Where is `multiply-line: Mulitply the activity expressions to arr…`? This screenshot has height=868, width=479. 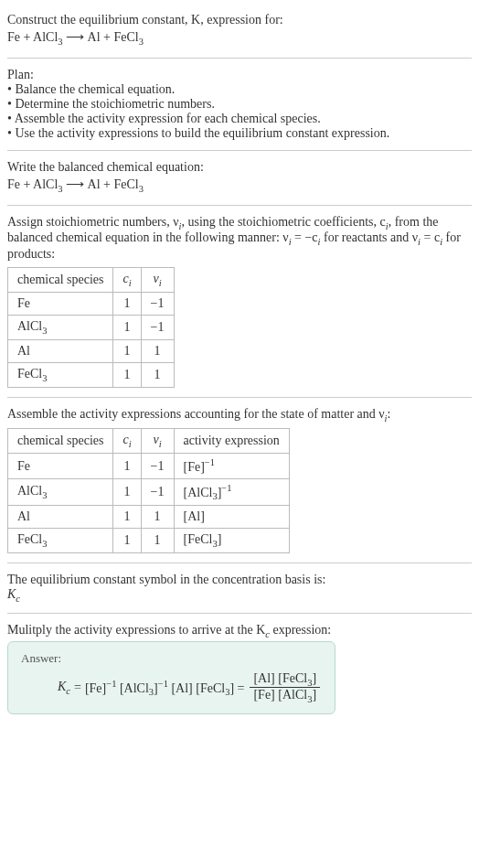
multiply-line: Mulitply the activity expressions to arr… is located at coordinates (240, 631).